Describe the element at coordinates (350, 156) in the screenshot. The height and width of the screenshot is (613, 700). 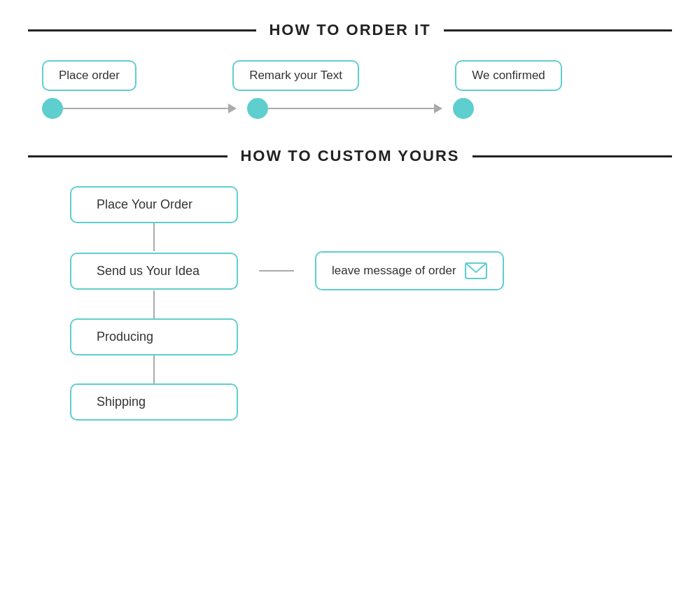
I see `section2-title-row: HOW TO CUSTOM YOURS` at that location.